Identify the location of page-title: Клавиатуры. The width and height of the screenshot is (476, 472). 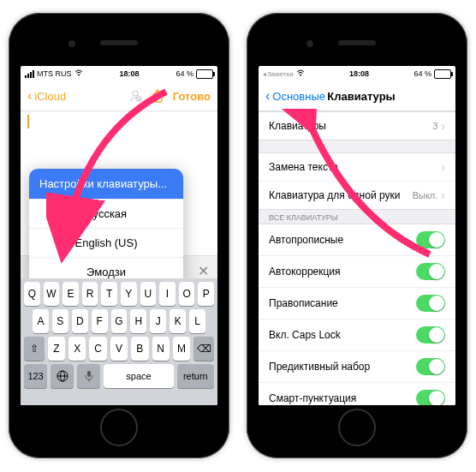
(361, 96).